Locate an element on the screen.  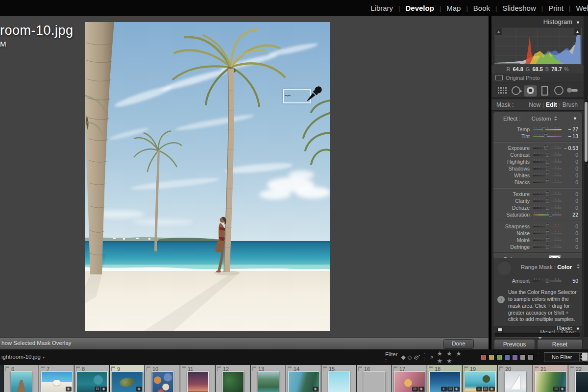
filmstrip-cell-19: 19◈⊟± is located at coordinates (480, 378).